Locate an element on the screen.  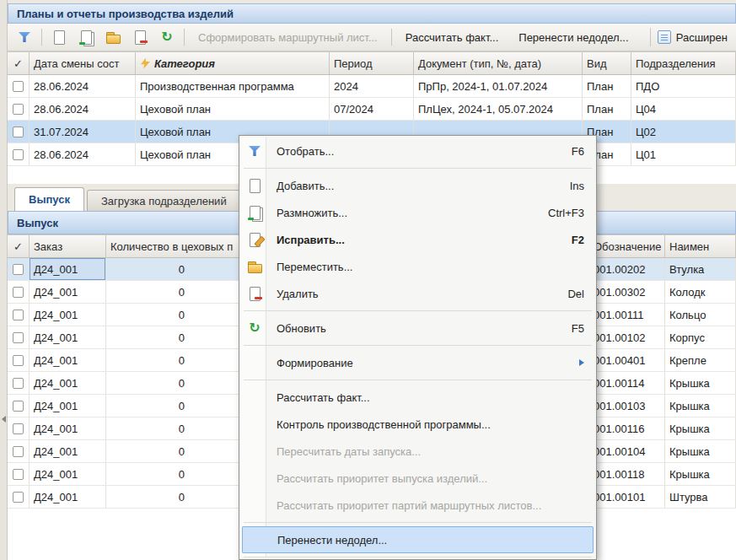
menu-item: УдалитьDel is located at coordinates (418, 293).